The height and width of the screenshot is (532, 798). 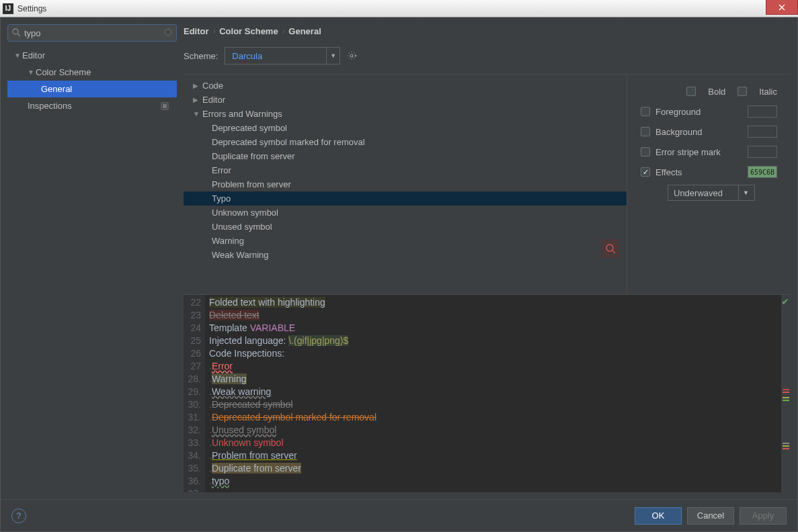 I want to click on cancel-button: Cancel, so click(x=711, y=516).